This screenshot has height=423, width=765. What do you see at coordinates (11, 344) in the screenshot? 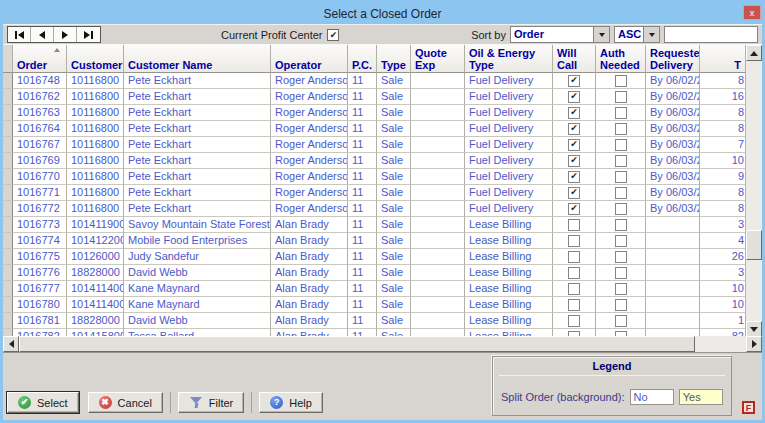
I see `scroll-left-icon` at bounding box center [11, 344].